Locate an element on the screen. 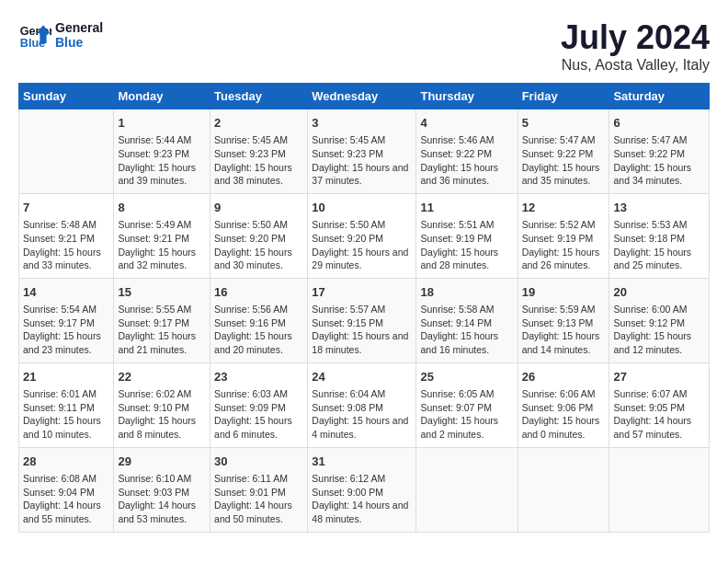 This screenshot has width=728, height=563. calendar-cell: 30 Sunrise: 6:11 AMSunset: 9:01 PMDaylig… is located at coordinates (259, 489).